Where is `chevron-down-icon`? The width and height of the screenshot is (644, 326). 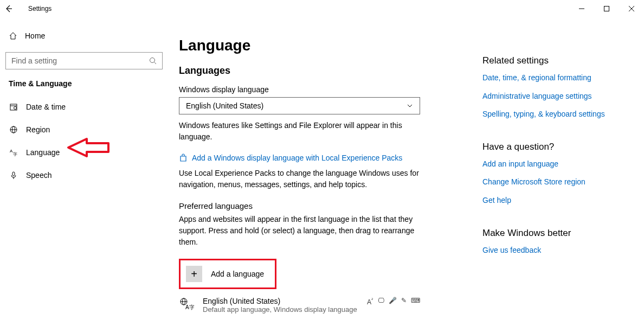
chevron-down-icon is located at coordinates (410, 106).